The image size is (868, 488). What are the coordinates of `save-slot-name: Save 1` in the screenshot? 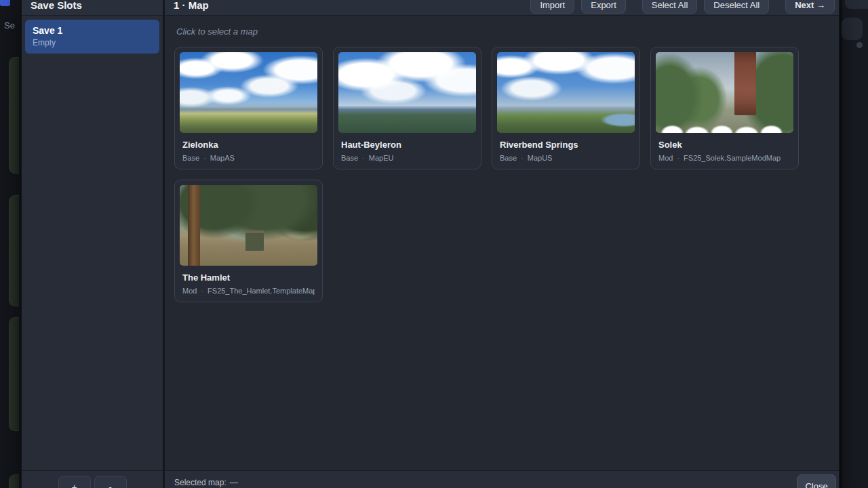 It's located at (92, 30).